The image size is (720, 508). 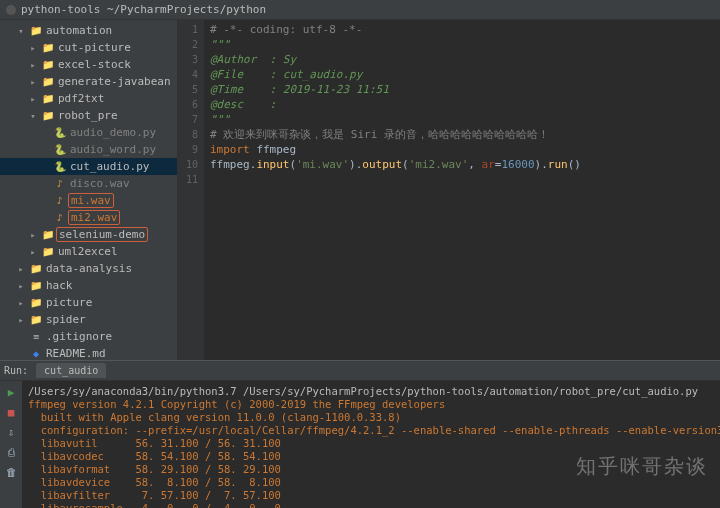 What do you see at coordinates (144, 10) in the screenshot?
I see `project-title: python-tools ~/PycharmProjects/python` at bounding box center [144, 10].